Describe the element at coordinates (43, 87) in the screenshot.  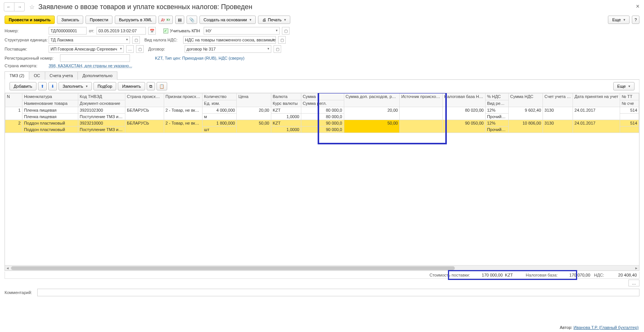
I see `arrow-up-icon: ⬆` at that location.